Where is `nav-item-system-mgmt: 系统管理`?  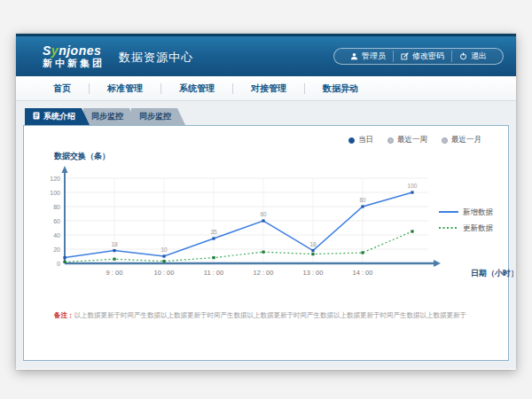 nav-item-system-mgmt: 系统管理 is located at coordinates (197, 89).